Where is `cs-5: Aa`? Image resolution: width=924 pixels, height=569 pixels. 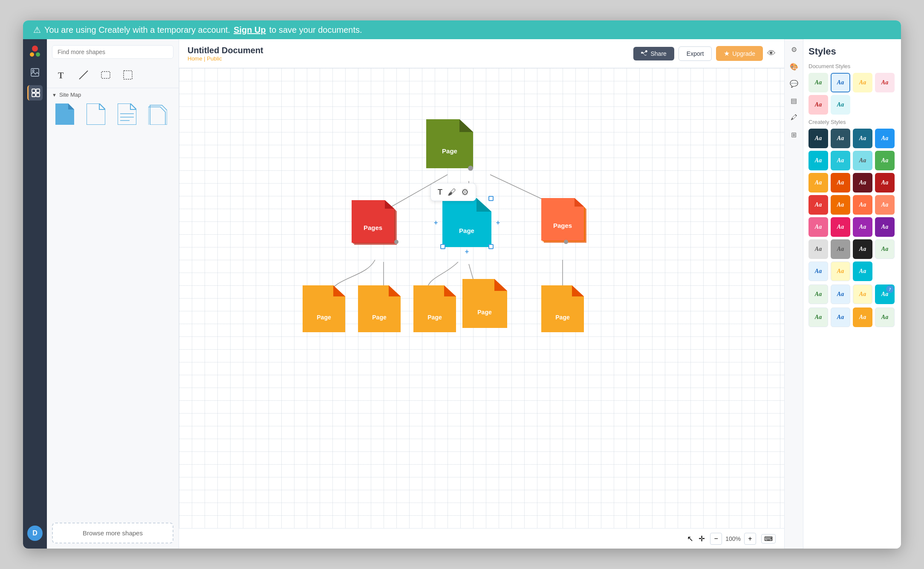 cs-5: Aa is located at coordinates (818, 161).